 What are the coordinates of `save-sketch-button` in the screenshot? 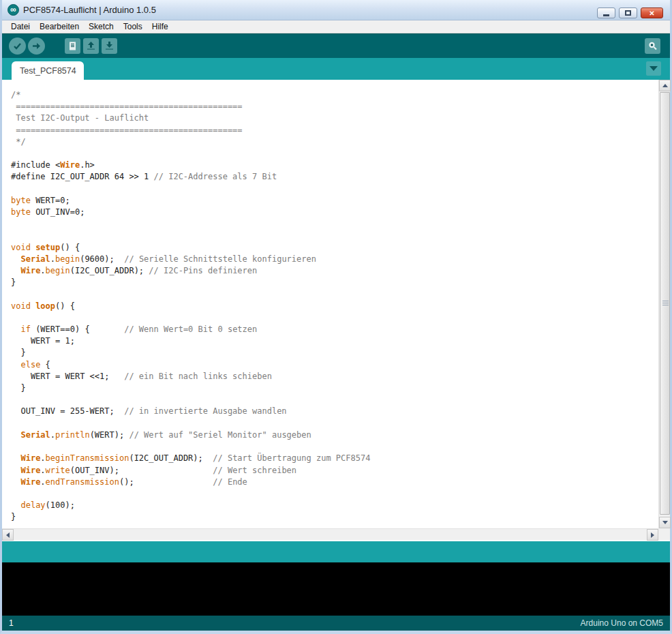 It's located at (109, 46).